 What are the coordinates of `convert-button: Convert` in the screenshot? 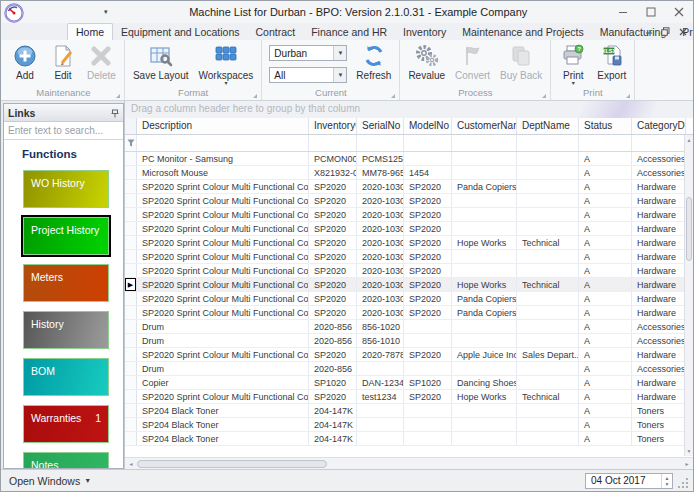 It's located at (472, 62).